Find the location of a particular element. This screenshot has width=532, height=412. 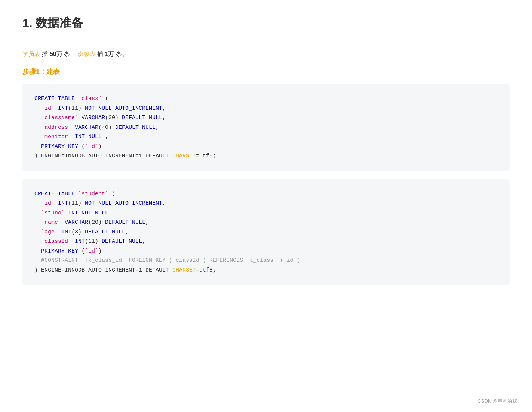

intro-text-3: 插 is located at coordinates (100, 54).